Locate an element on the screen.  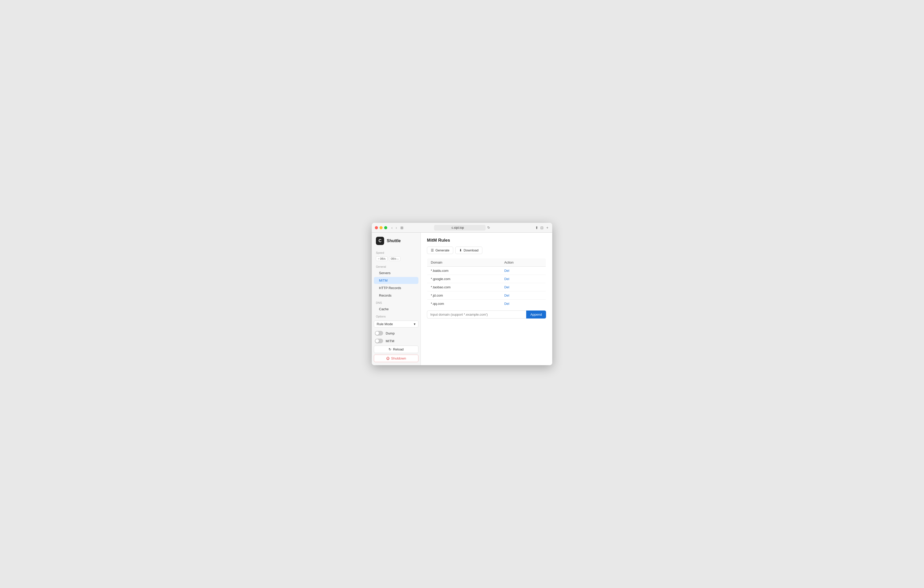
domain-cell: *.qq.com is located at coordinates (464, 304).